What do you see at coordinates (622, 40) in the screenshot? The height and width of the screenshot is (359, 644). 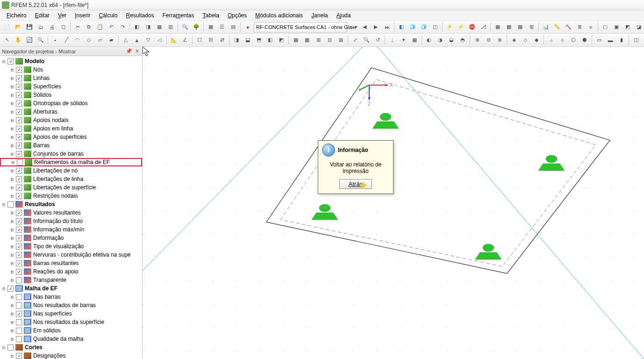 I see `tb2-v: ▮` at bounding box center [622, 40].